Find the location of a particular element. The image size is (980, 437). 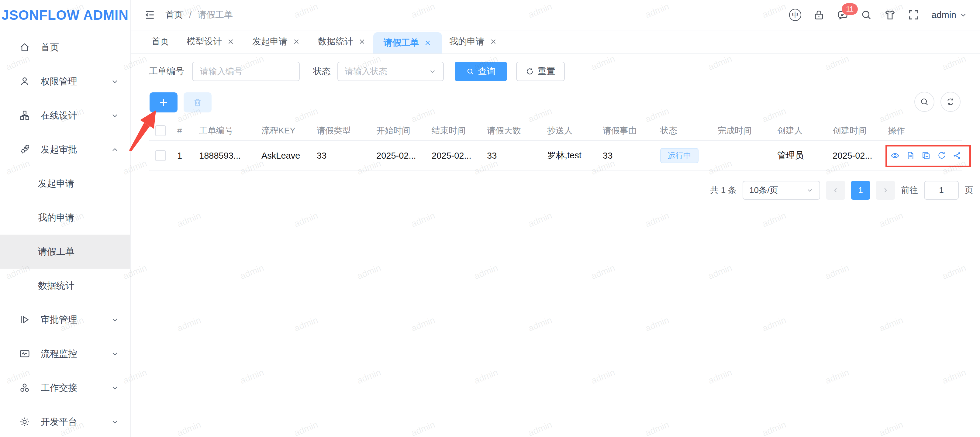

table-refresh-button is located at coordinates (950, 102).